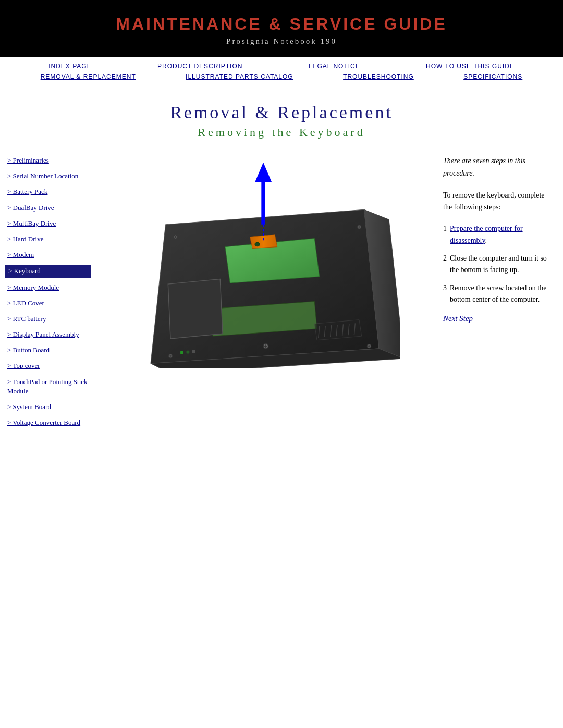 The image size is (563, 728). What do you see at coordinates (498, 235) in the screenshot?
I see `step-1: 1 Prepare the computer for disassembly.` at bounding box center [498, 235].